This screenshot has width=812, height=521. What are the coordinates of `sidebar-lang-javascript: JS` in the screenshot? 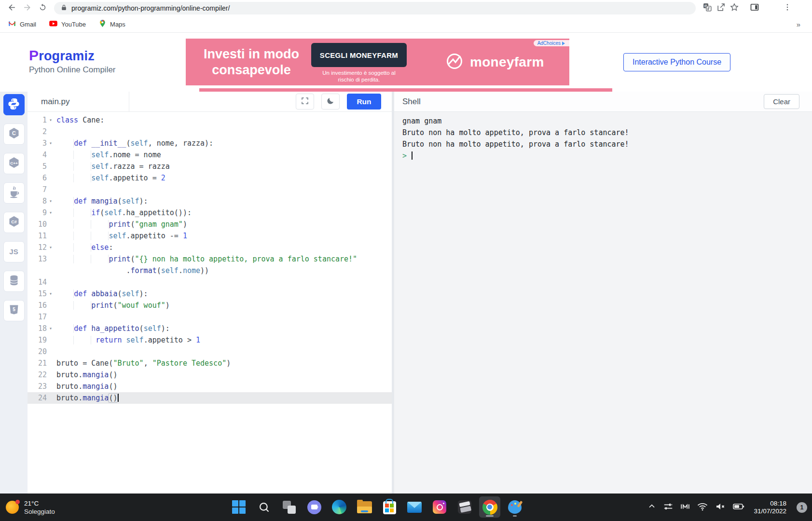 It's located at (14, 252).